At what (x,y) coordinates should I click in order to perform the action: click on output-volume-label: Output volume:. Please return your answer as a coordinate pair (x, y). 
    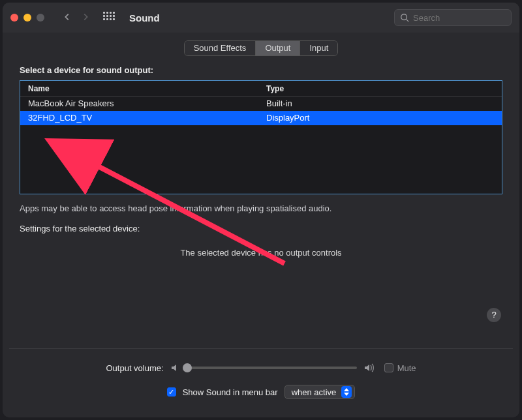
    Looking at the image, I should click on (134, 368).